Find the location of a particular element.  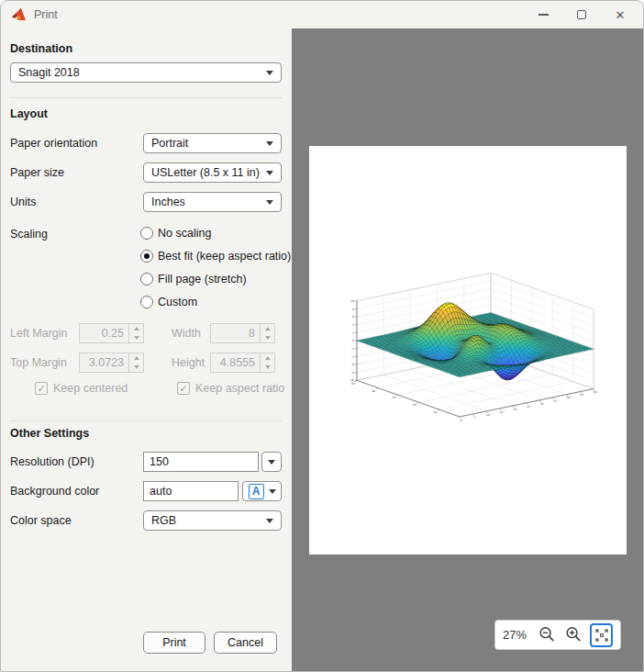

divider is located at coordinates (146, 420).